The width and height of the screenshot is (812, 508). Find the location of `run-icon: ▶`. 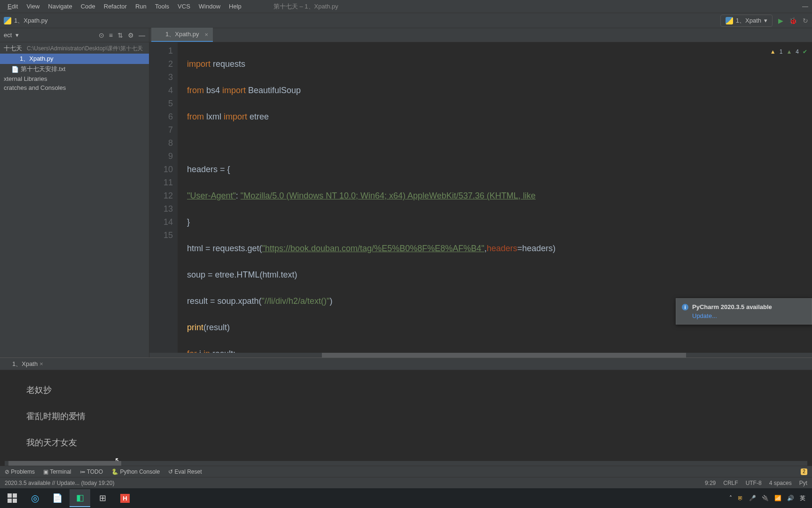

run-icon: ▶ is located at coordinates (781, 21).